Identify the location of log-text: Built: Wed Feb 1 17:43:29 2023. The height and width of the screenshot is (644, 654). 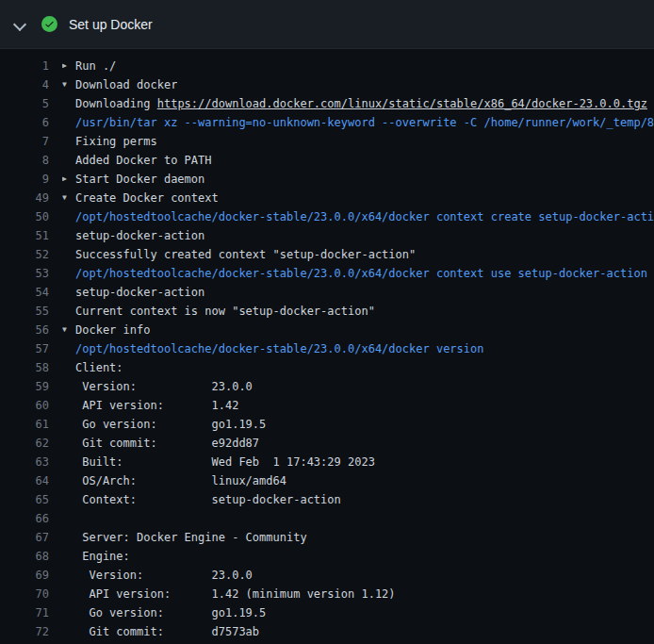
(225, 462).